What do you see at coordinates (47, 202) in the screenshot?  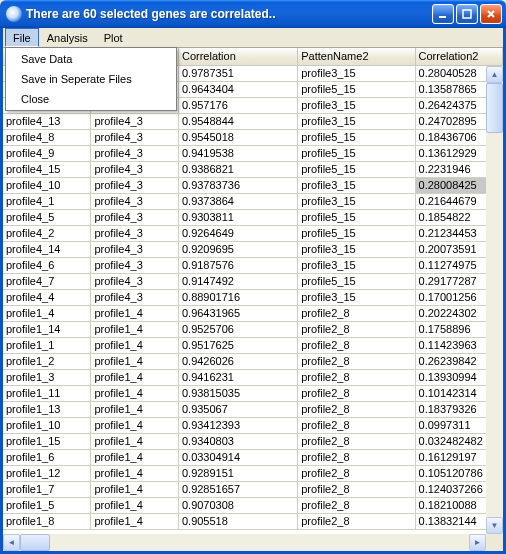 I see `table-cell: profile4_1` at bounding box center [47, 202].